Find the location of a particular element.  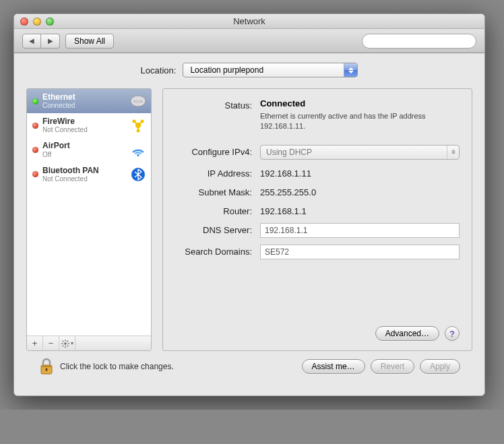

location-label: Location: is located at coordinates (159, 70).